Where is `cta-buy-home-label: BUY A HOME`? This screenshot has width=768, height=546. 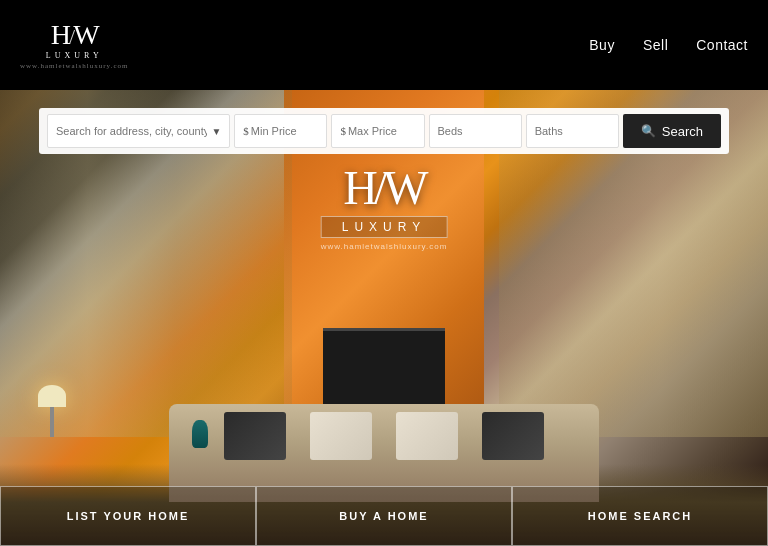 cta-buy-home-label: BUY A HOME is located at coordinates (384, 516).